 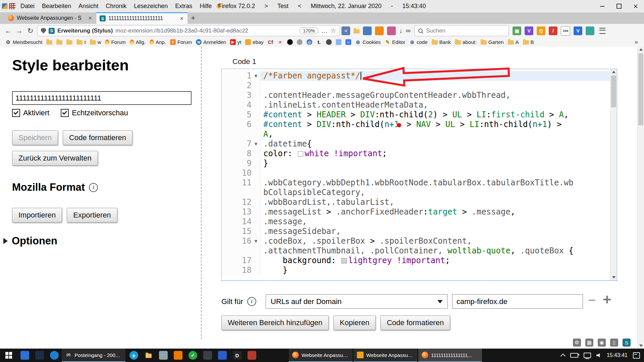 What do you see at coordinates (607, 300) in the screenshot?
I see `add-rule-button: +` at bounding box center [607, 300].